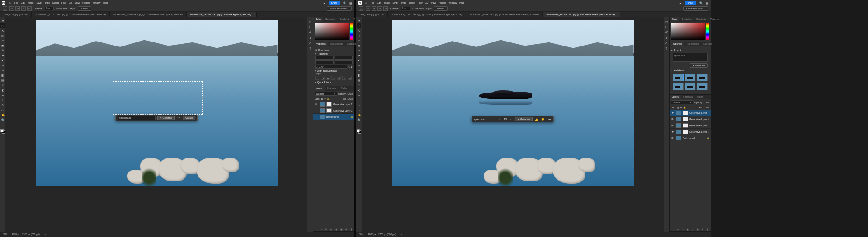  What do you see at coordinates (703, 229) in the screenshot?
I see `new-layer-icon: ⊞` at bounding box center [703, 229].